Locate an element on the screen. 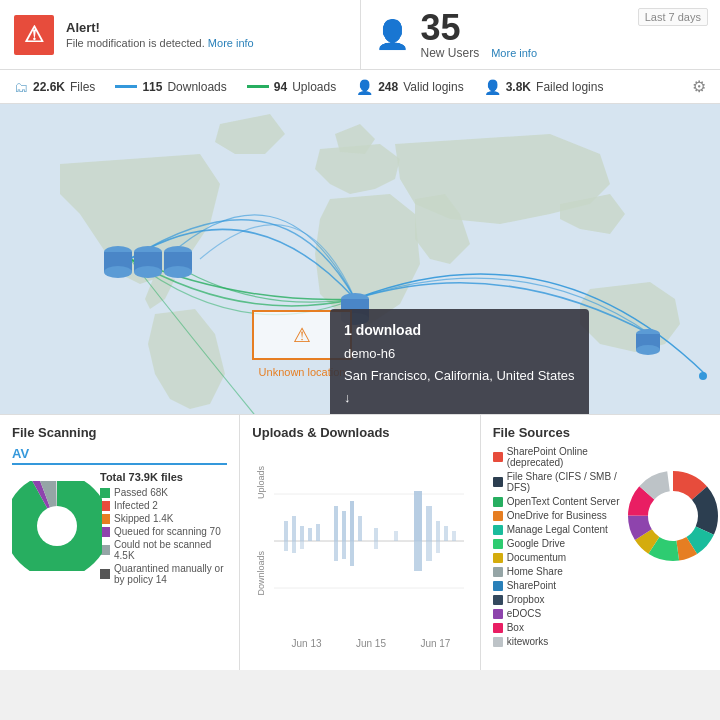  scan-legend-quarantined: Quarantined manually or by policy 14 is located at coordinates (164, 574).